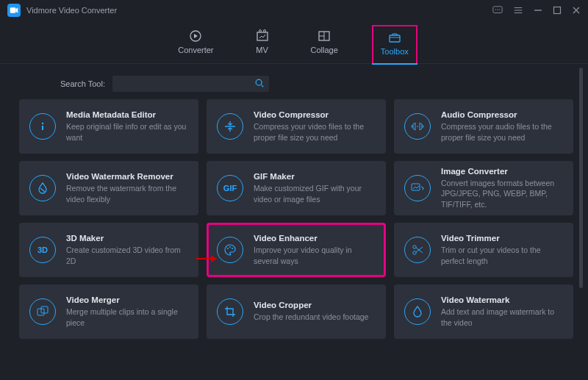 This screenshot has width=588, height=380. I want to click on crop-icon, so click(230, 312).